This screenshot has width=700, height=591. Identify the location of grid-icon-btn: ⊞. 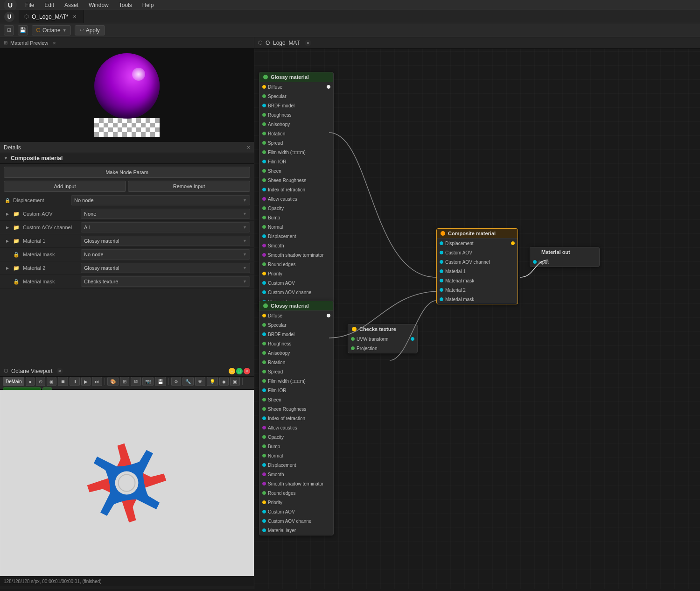
(9, 30).